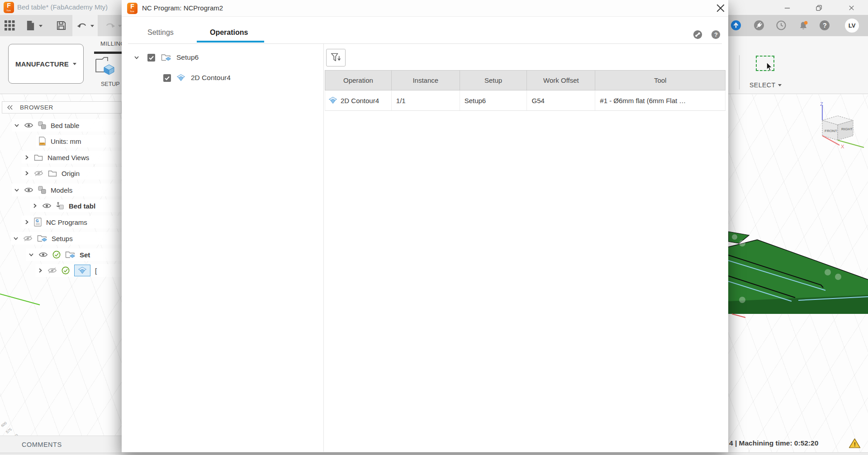 This screenshot has width=868, height=455. I want to click on select-tool-button: SELECT, so click(765, 85).